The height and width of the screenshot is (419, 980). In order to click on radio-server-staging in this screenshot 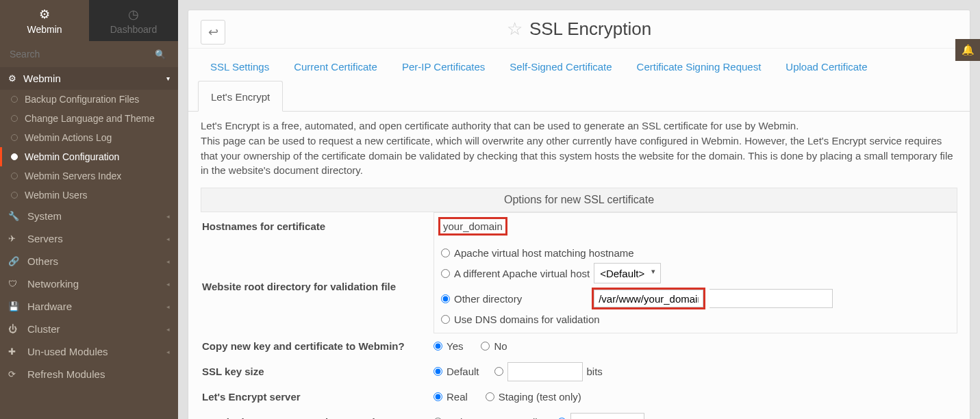, I will do `click(490, 397)`.